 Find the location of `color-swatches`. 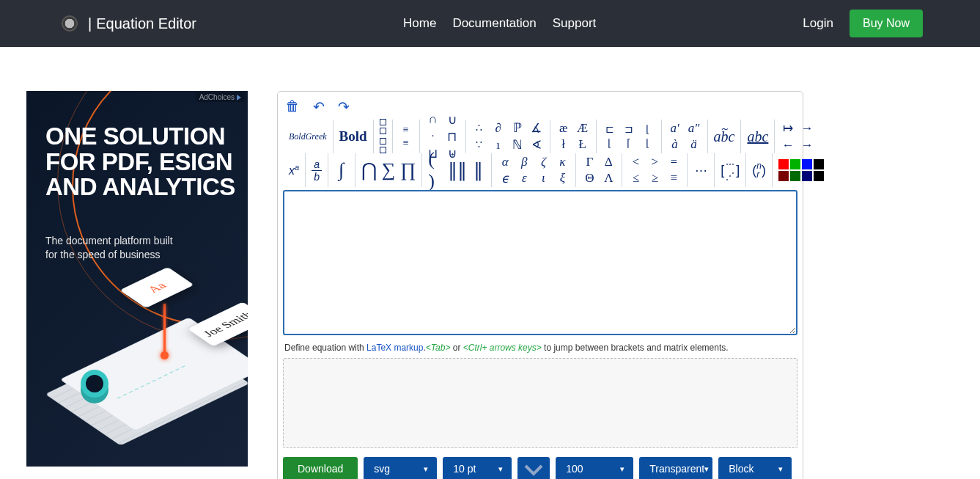

color-swatches is located at coordinates (801, 170).